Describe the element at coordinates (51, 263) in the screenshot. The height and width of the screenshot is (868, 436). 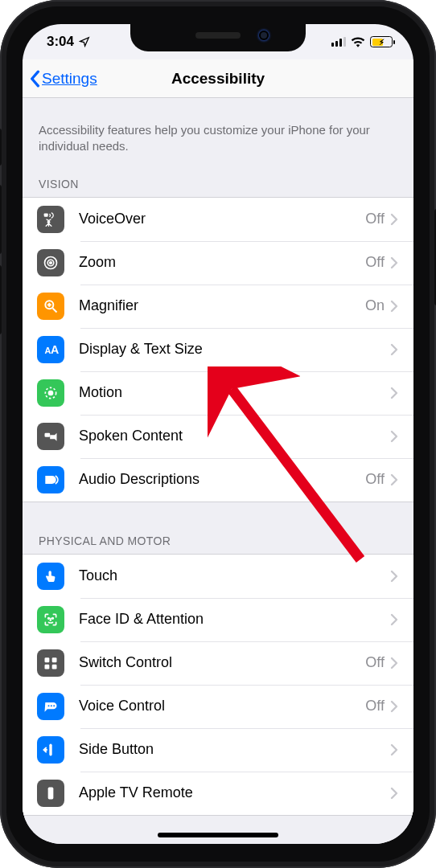
I see `zoom-icon` at that location.